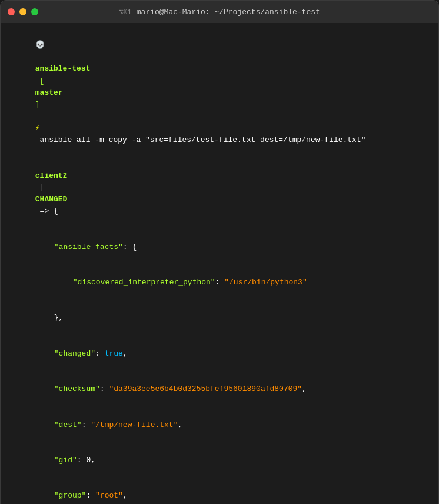 This screenshot has width=439, height=504. What do you see at coordinates (219, 389) in the screenshot?
I see `checksum-key-2: "checksum": "da39a3ee5e6b4b0d3255bfef956…` at bounding box center [219, 389].